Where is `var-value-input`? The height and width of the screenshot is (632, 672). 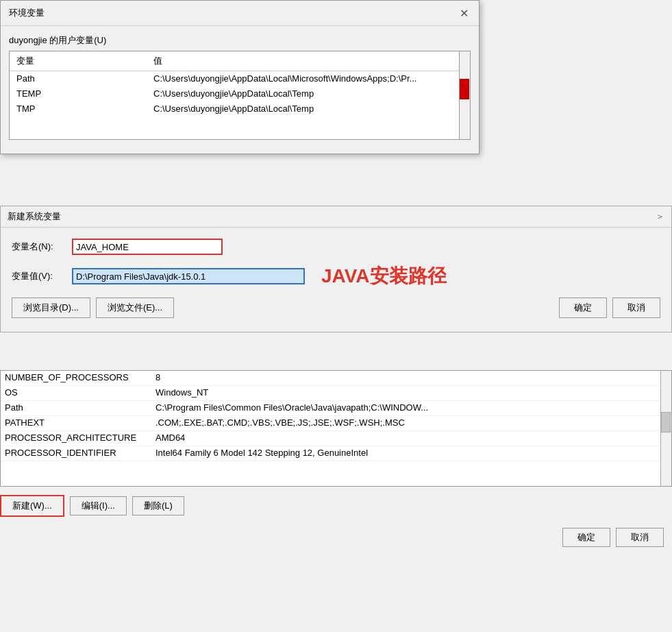
var-value-input is located at coordinates (188, 276).